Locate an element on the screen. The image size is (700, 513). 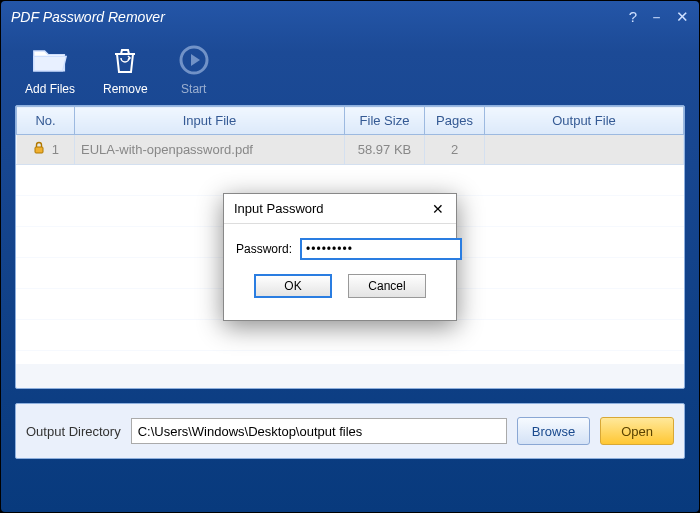
row-no: 1 is located at coordinates (56, 150).